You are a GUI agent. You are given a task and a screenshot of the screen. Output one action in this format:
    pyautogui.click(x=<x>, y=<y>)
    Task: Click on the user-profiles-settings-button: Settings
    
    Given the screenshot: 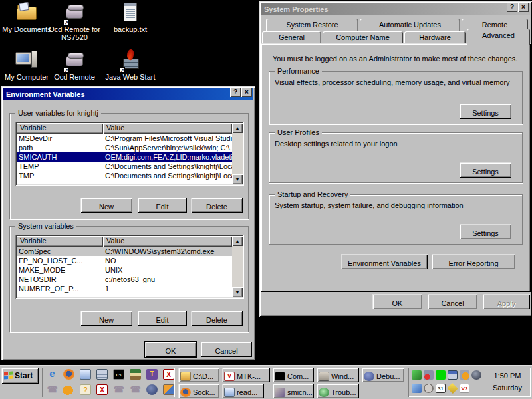 What is the action you would take?
    pyautogui.click(x=485, y=170)
    